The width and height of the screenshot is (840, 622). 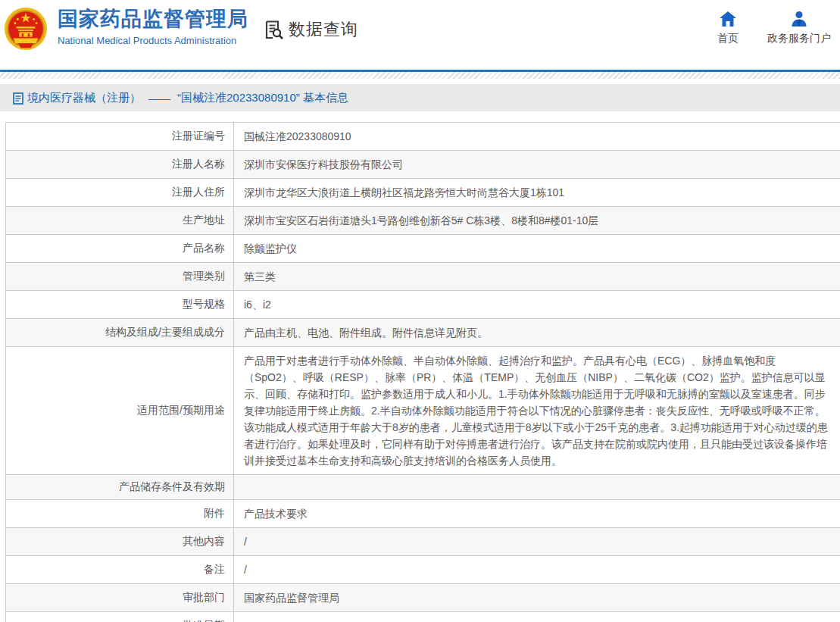 I want to click on table-row: 附件产品技术要求, so click(x=423, y=514).